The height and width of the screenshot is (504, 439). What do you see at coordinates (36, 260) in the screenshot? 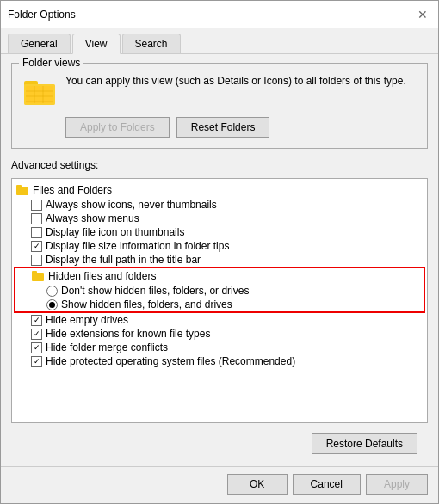
I see `checkbox-display-full-path` at bounding box center [36, 260].